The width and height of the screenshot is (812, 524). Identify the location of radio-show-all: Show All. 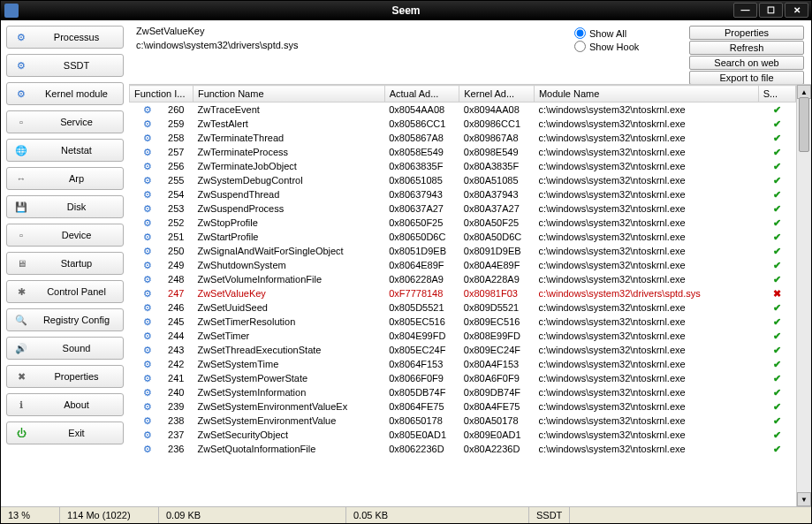
(627, 34).